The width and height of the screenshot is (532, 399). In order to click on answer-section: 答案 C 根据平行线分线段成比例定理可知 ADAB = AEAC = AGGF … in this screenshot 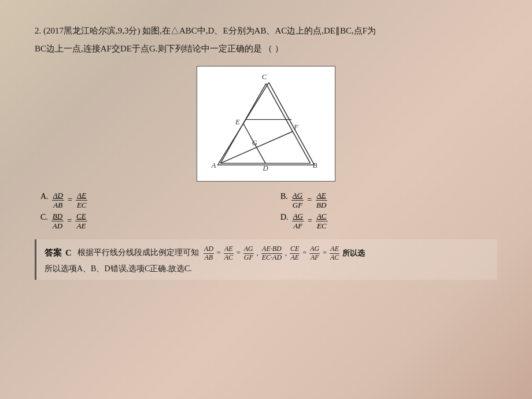, I will do `click(266, 259)`.